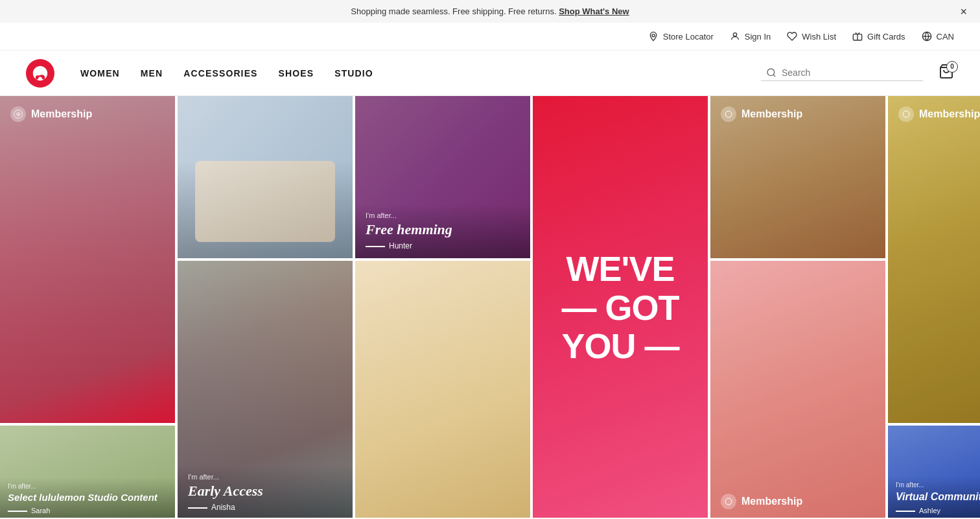 The image size is (980, 519). I want to click on tile-shoes-photo, so click(265, 177).